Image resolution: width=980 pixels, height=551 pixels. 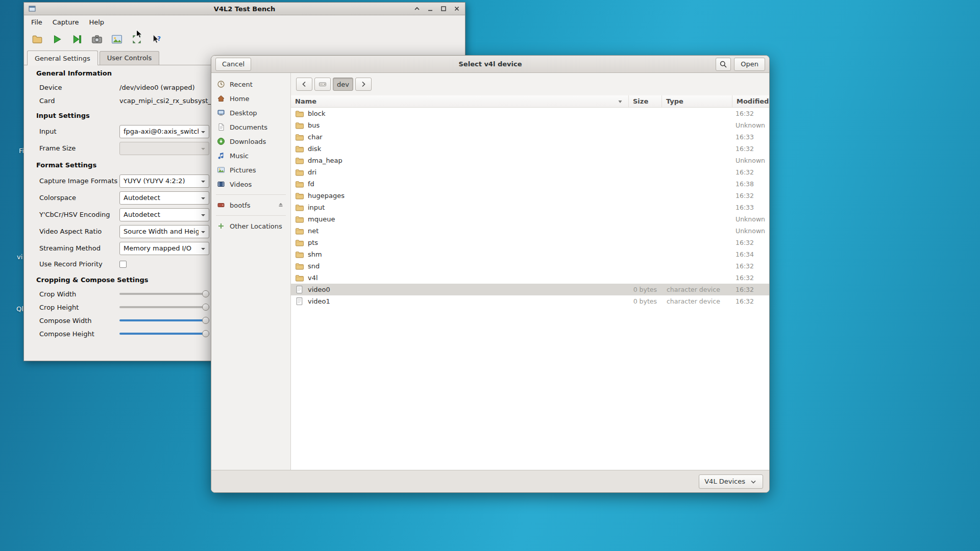 I want to click on combo-video-aspect-ratio: Source Width and Height, so click(x=164, y=232).